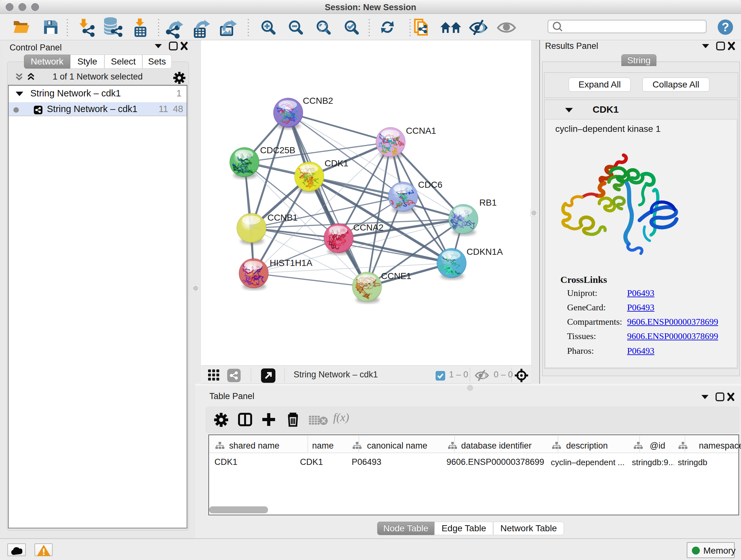 The image size is (741, 560). What do you see at coordinates (421, 131) in the screenshot?
I see `svg-text: CCNA1` at bounding box center [421, 131].